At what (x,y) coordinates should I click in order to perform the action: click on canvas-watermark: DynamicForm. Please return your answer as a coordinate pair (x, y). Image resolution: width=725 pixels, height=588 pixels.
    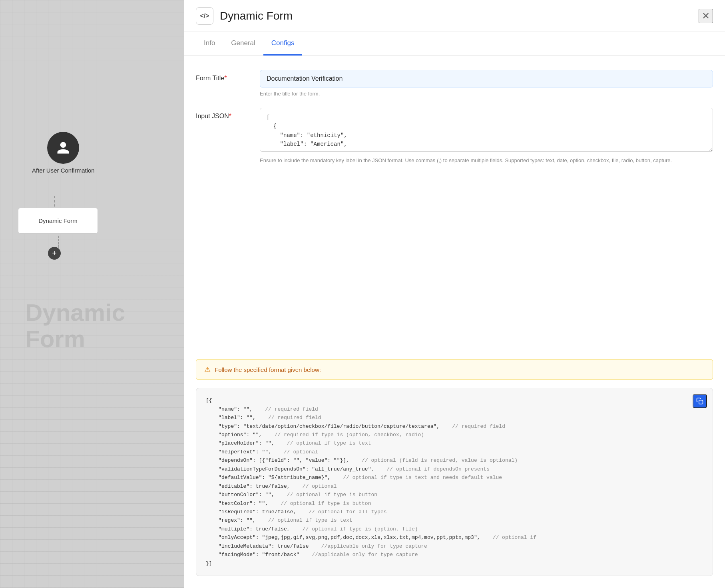
    Looking at the image, I should click on (75, 326).